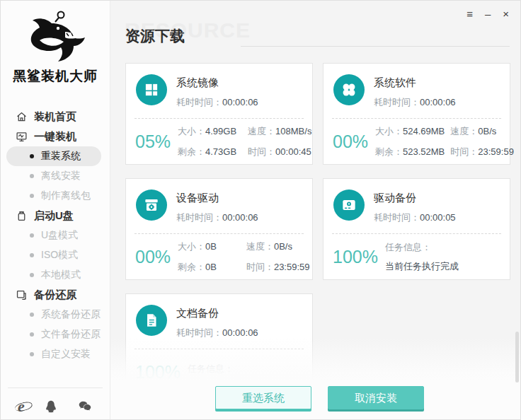 This screenshot has width=521, height=420. I want to click on home-icon, so click(21, 117).